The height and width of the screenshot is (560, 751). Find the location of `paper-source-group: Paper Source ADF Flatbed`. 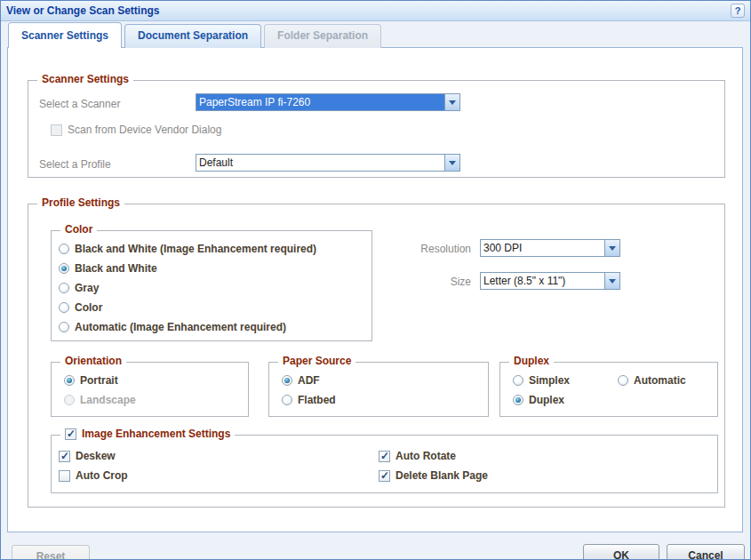

paper-source-group: Paper Source ADF Flatbed is located at coordinates (379, 389).